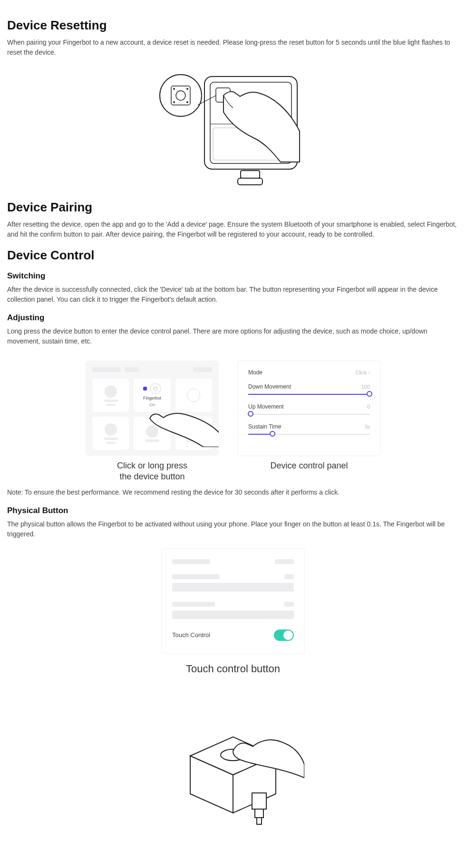 This screenshot has width=466, height=868. I want to click on caption-left: Click or long press the device button, so click(152, 471).